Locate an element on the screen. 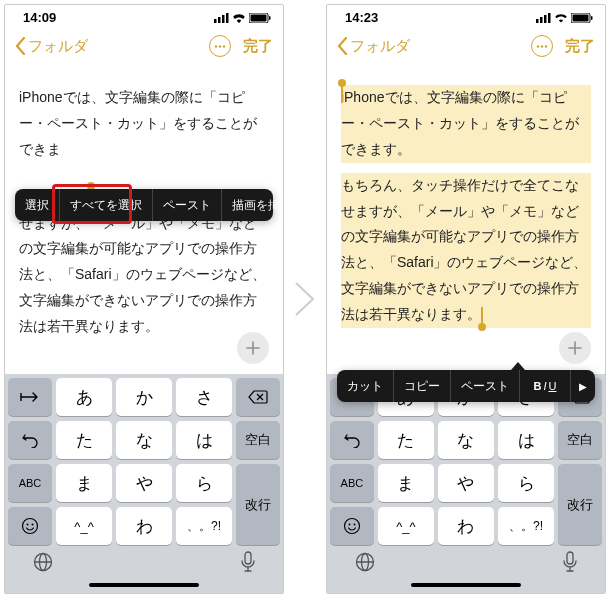 Image resolution: width=610 pixels, height=598 pixels. smile-icon is located at coordinates (352, 526).